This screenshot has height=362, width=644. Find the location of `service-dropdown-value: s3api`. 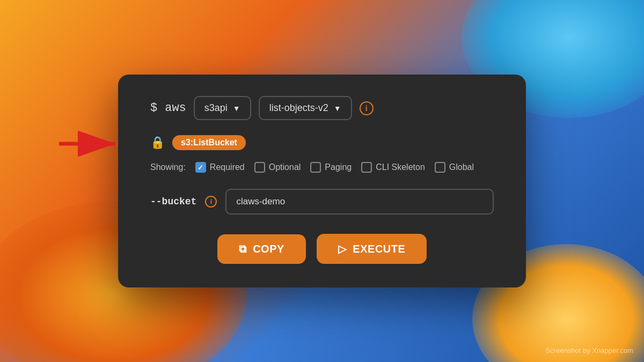

service-dropdown-value: s3api is located at coordinates (216, 108).